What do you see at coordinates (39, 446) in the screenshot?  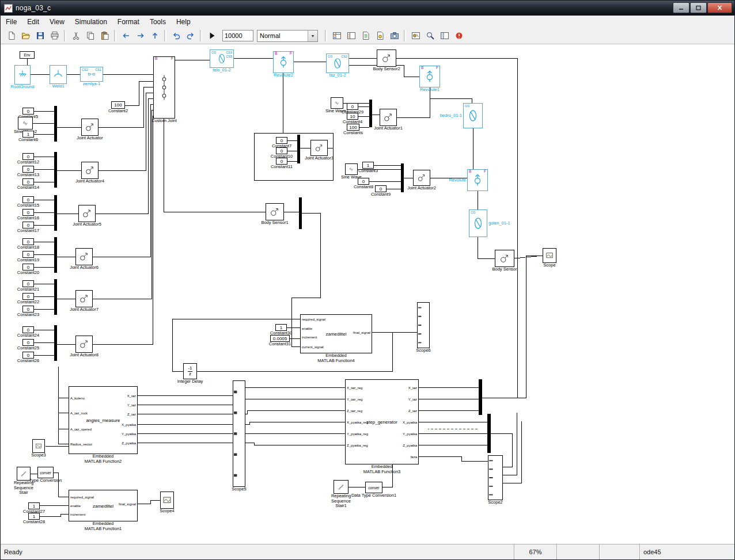 I see `block-scope3: Scope3` at bounding box center [39, 446].